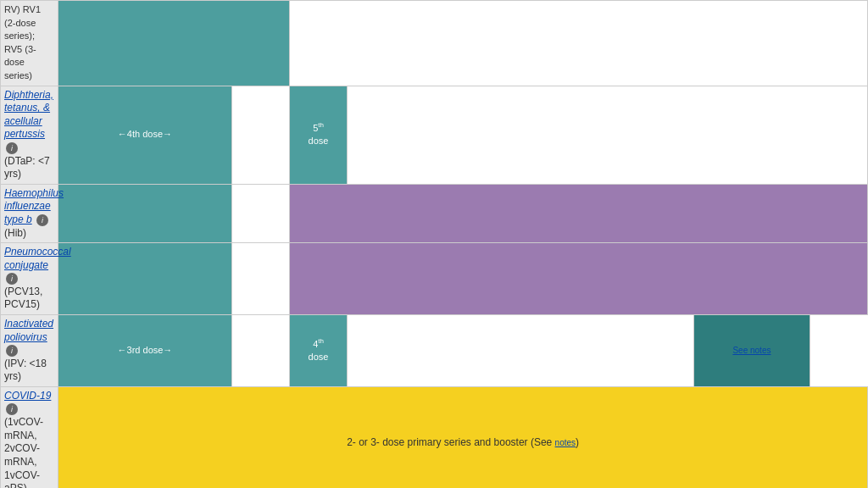 The width and height of the screenshot is (868, 488). Describe the element at coordinates (42, 220) in the screenshot. I see `hib-info-icon: i` at that location.